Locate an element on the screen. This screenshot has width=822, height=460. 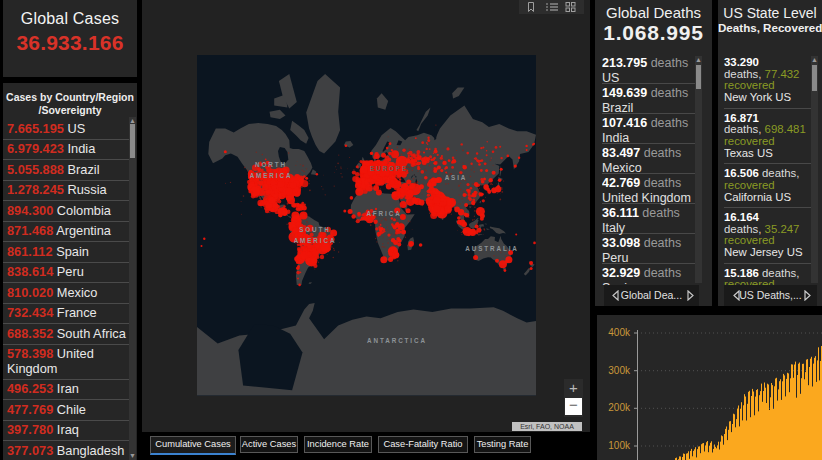
svg-text: 400k is located at coordinates (620, 332).